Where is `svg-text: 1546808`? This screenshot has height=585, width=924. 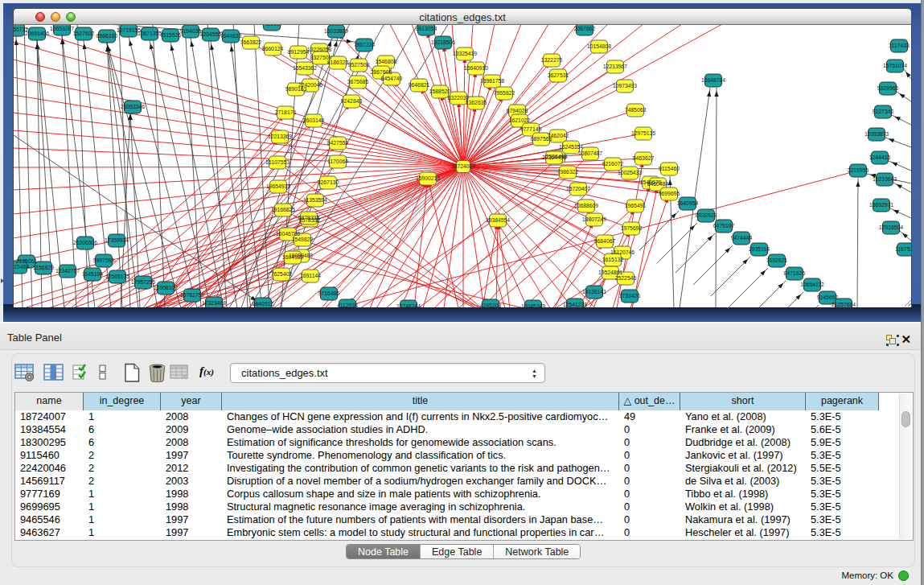
svg-text: 1546808 is located at coordinates (386, 61).